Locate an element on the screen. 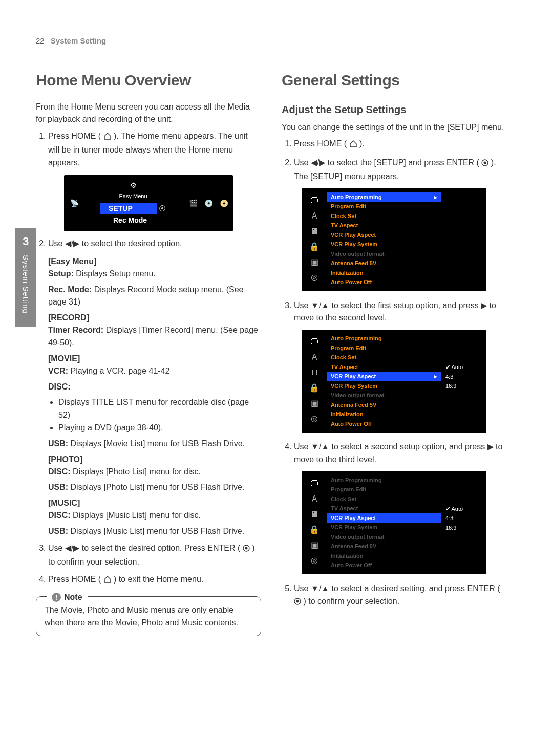 The image size is (553, 756). intro-text: From the Home Menu screen you can access… is located at coordinates (148, 114).